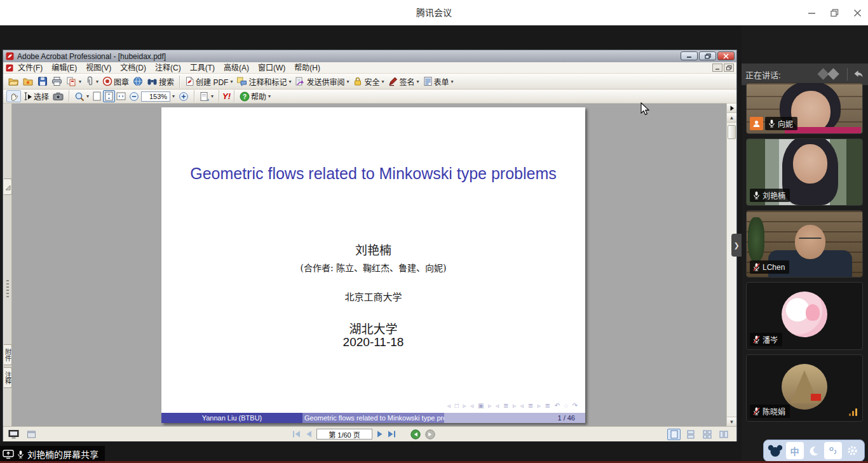  Describe the element at coordinates (358, 81) in the screenshot. I see `lock-icon` at that location.